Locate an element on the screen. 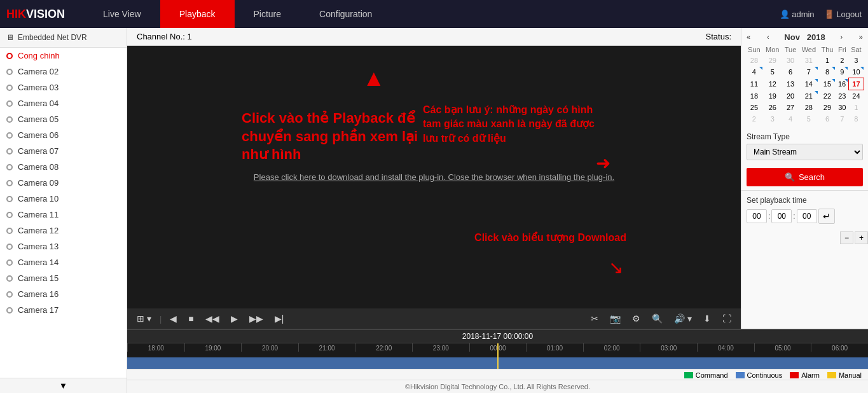  calendar-header: « ‹ Nov 2018 › » is located at coordinates (805, 37).